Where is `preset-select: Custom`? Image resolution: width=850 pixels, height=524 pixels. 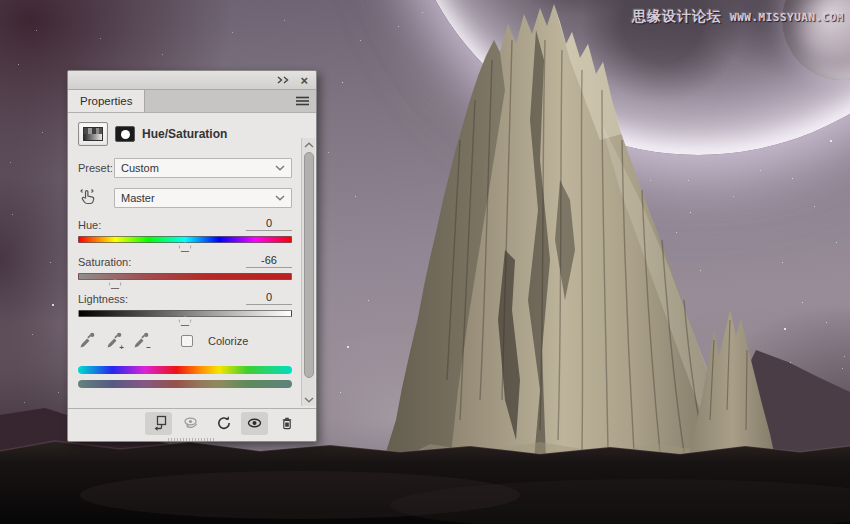 preset-select: Custom is located at coordinates (203, 168).